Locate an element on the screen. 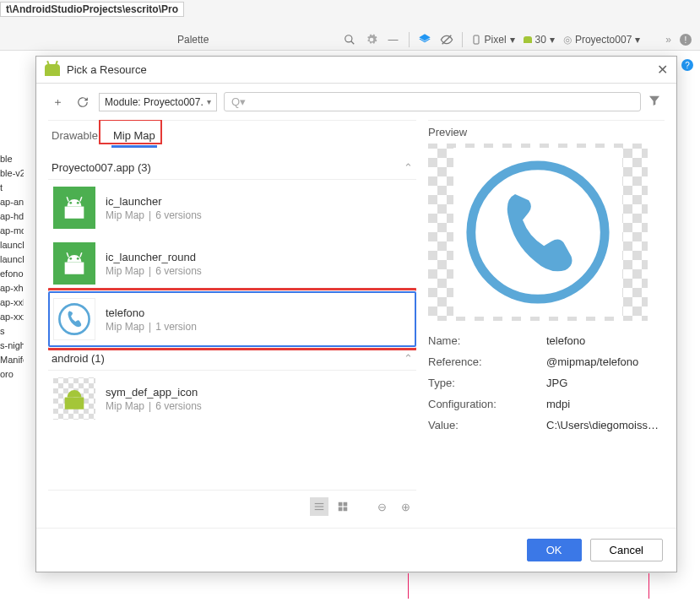 The width and height of the screenshot is (700, 602). tree-item-partial: s is located at coordinates (12, 331).